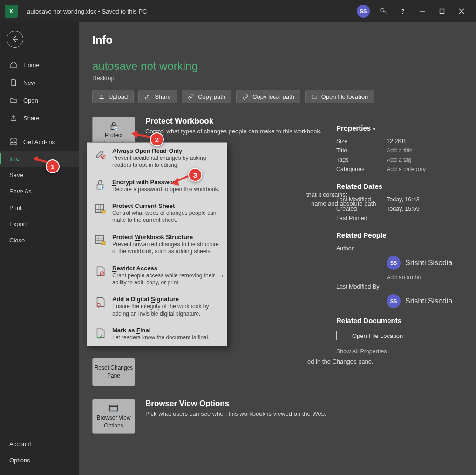 This screenshot has height=475, width=476. I want to click on link-icon, so click(245, 97).